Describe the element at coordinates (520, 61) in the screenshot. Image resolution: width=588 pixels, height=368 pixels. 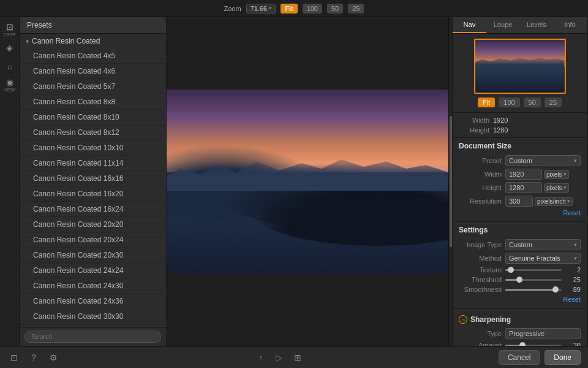
I see `thumb-mountain` at that location.